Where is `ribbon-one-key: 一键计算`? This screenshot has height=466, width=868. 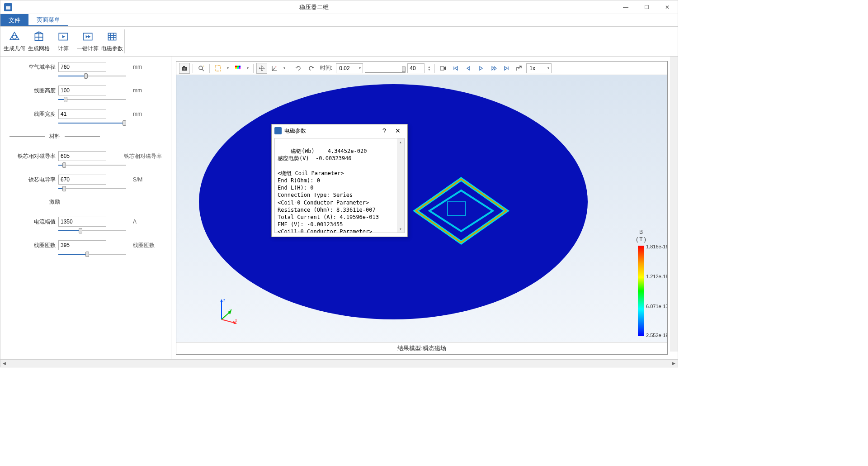 ribbon-one-key: 一键计算 is located at coordinates (88, 42).